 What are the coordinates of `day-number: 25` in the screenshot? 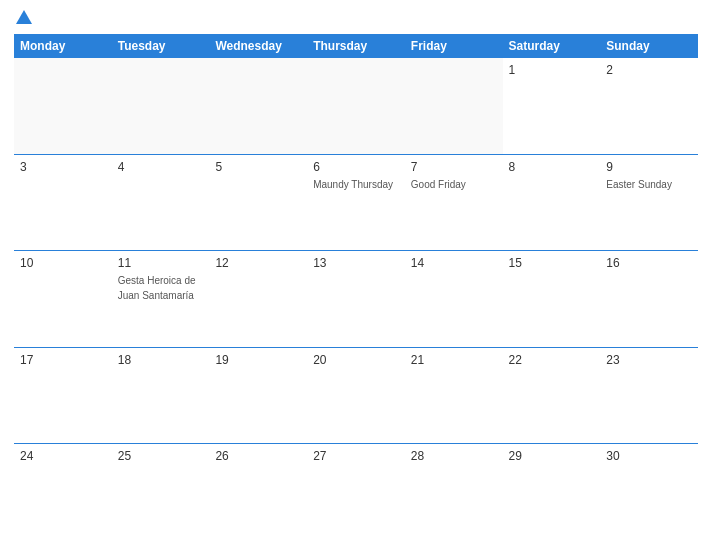 It's located at (161, 456).